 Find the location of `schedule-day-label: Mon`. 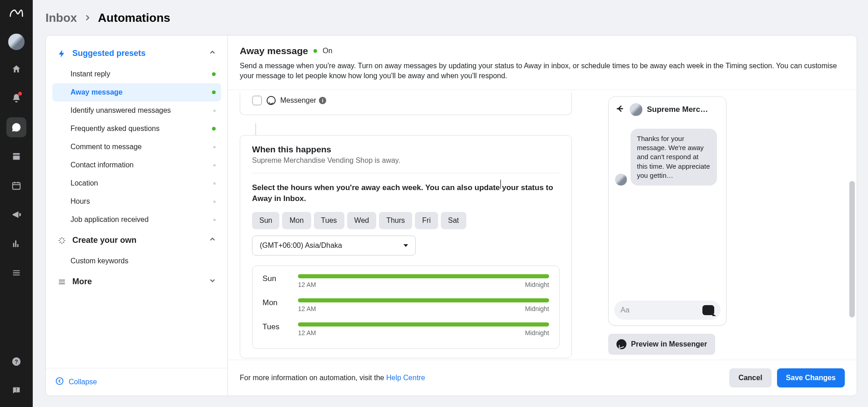

schedule-day-label: Mon is located at coordinates (274, 303).